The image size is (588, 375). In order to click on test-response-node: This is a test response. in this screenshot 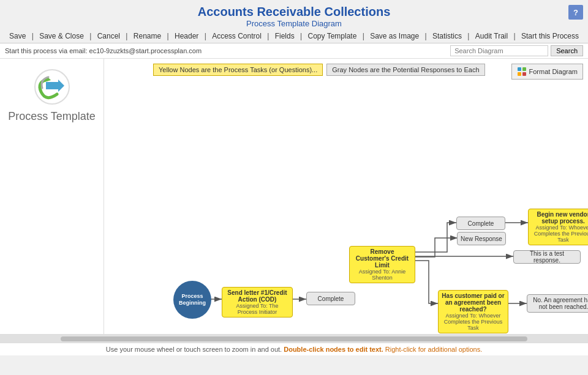, I will do `click(547, 257)`.